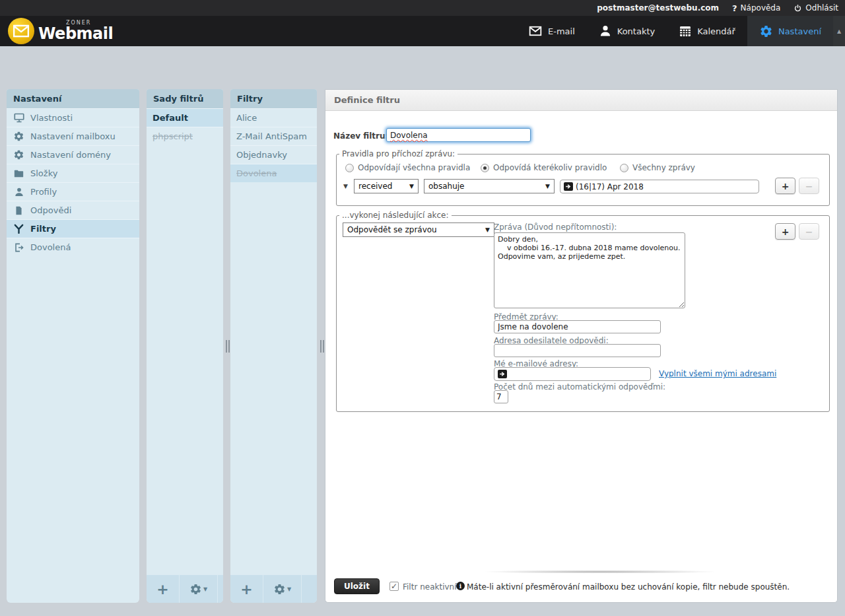 The width and height of the screenshot is (845, 616). What do you see at coordinates (430, 587) in the screenshot?
I see `filter-inactive-label: Filtr neaktivní` at bounding box center [430, 587].